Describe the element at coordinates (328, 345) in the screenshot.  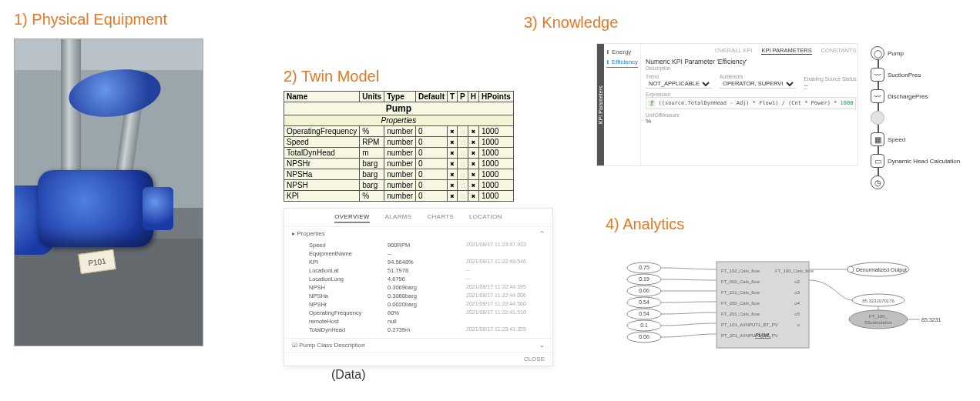
I see `class-description-header: ☑ Pump Class Description` at that location.